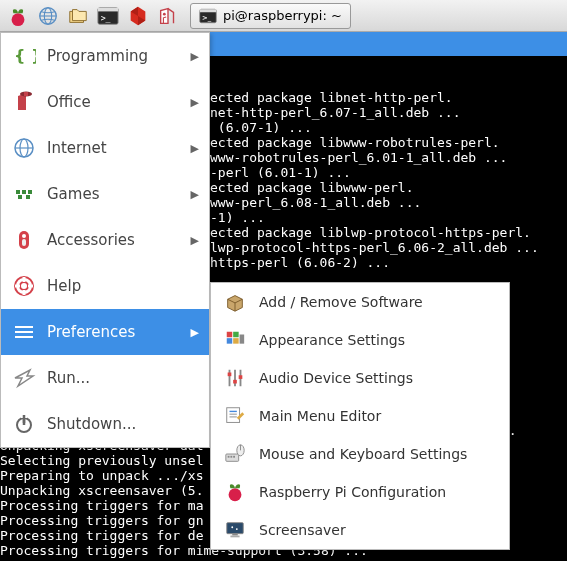  I want to click on programming-icon: { }, so click(24, 56).